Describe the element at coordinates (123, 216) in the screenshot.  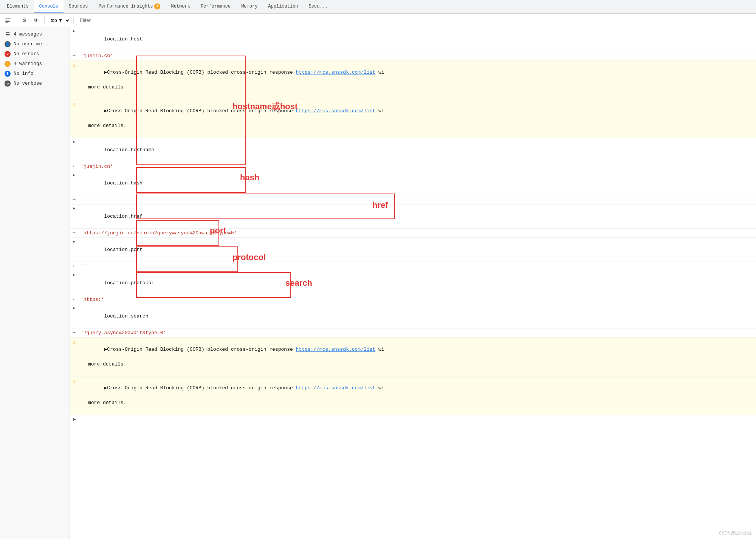
I see `row-key-href: location.href` at that location.